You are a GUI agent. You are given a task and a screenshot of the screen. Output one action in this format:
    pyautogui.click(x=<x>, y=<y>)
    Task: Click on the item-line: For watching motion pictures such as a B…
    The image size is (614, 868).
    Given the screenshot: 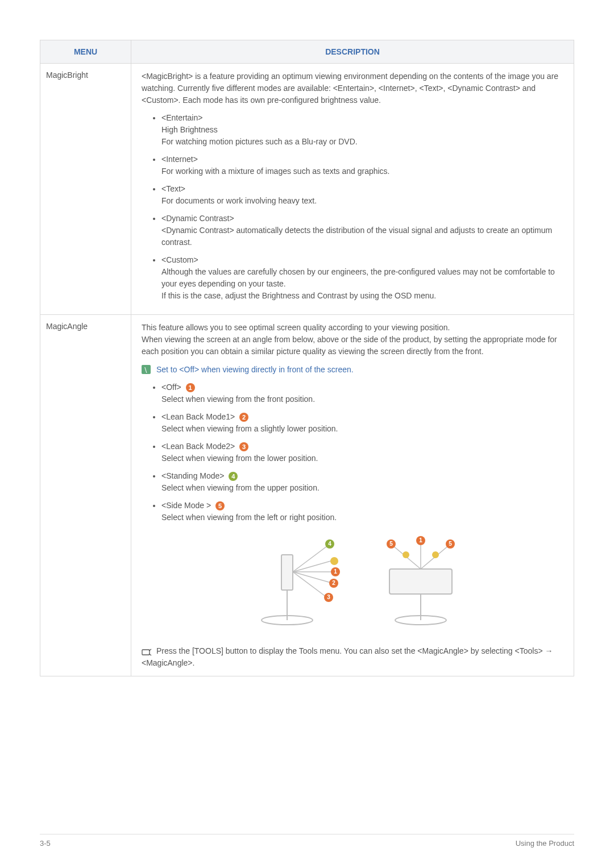 What is the action you would take?
    pyautogui.click(x=363, y=142)
    